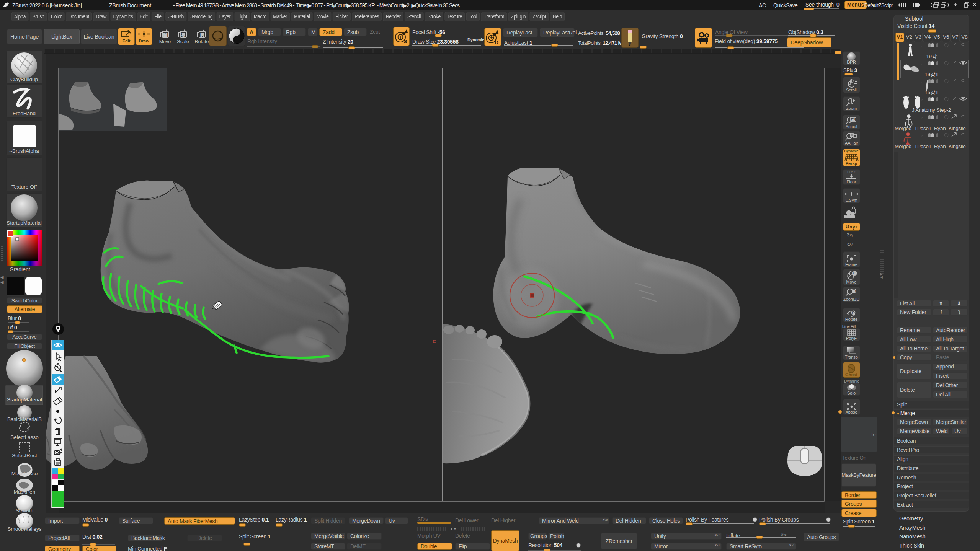 The image size is (980, 551). What do you see at coordinates (24, 419) in the screenshot?
I see `svg-text: BasicMaterialB` at bounding box center [24, 419].